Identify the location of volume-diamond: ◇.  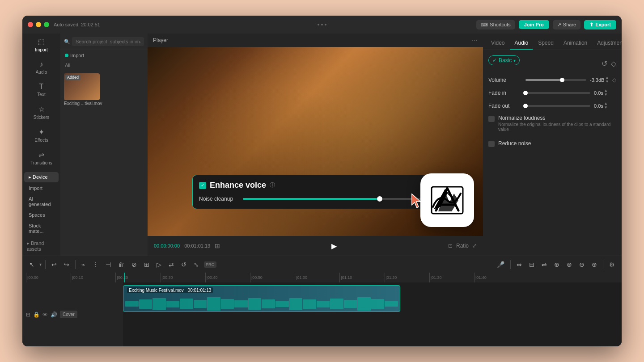
(614, 80).